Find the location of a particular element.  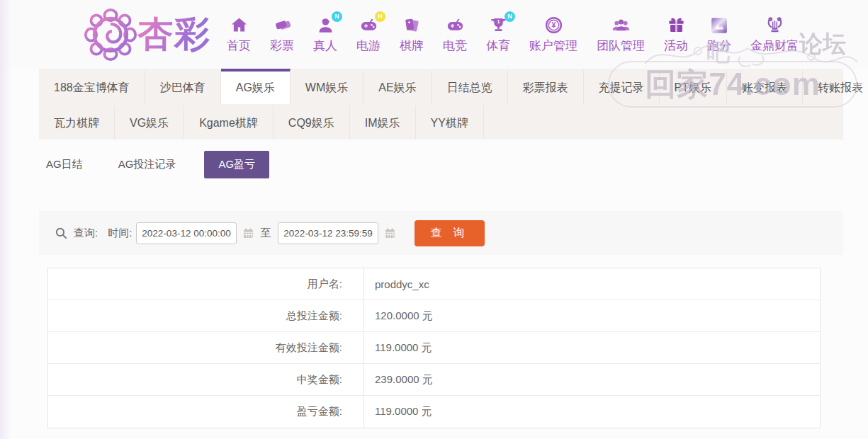

main-nav: 首页彩票N真人H电游棋牌电竞1N体育¥账户管理团队管理活动跑分金鼎财富 is located at coordinates (513, 35).